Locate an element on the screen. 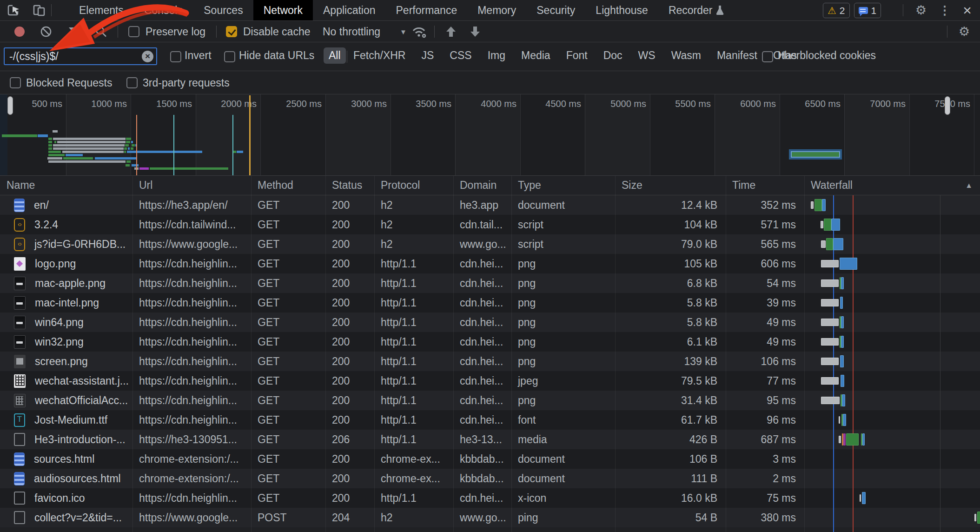 This screenshot has width=980, height=532. device-toolbar-icon is located at coordinates (39, 10).